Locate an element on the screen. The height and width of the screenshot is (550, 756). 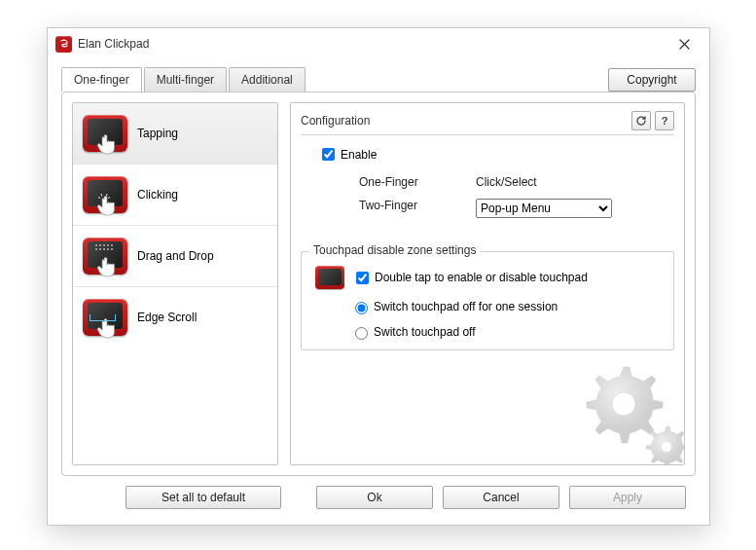
app-logo-icon is located at coordinates (64, 45).